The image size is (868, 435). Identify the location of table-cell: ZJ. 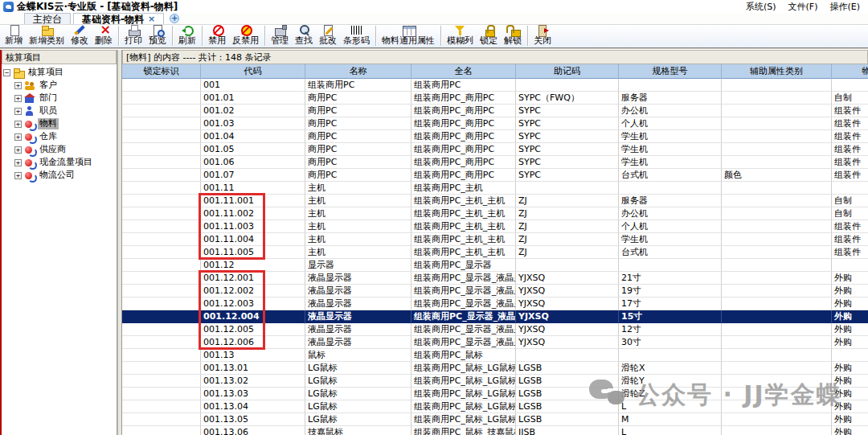
(567, 201).